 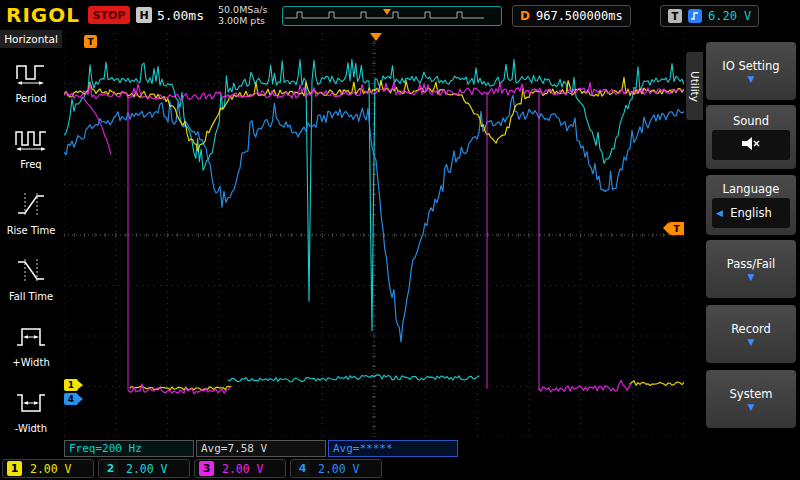 I want to click on record-button: Record ▼, so click(x=751, y=334).